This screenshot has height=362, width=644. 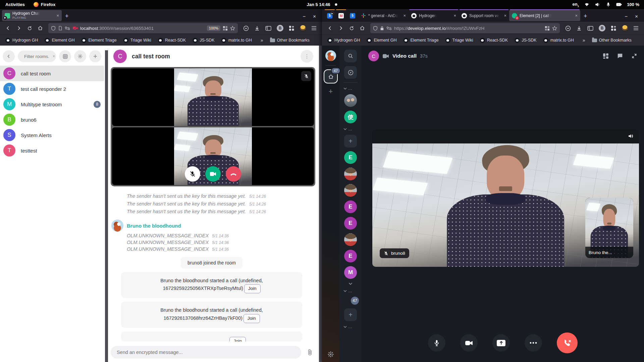 What do you see at coordinates (636, 28) in the screenshot?
I see `menu-hamburger-icon` at bounding box center [636, 28].